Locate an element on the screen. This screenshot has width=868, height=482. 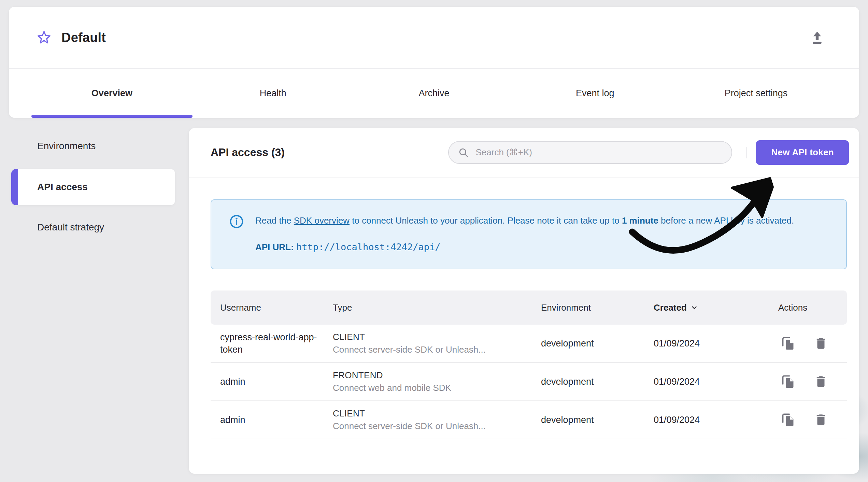
info-banner: Read the SDK overview to connect Unleash… is located at coordinates (529, 234).